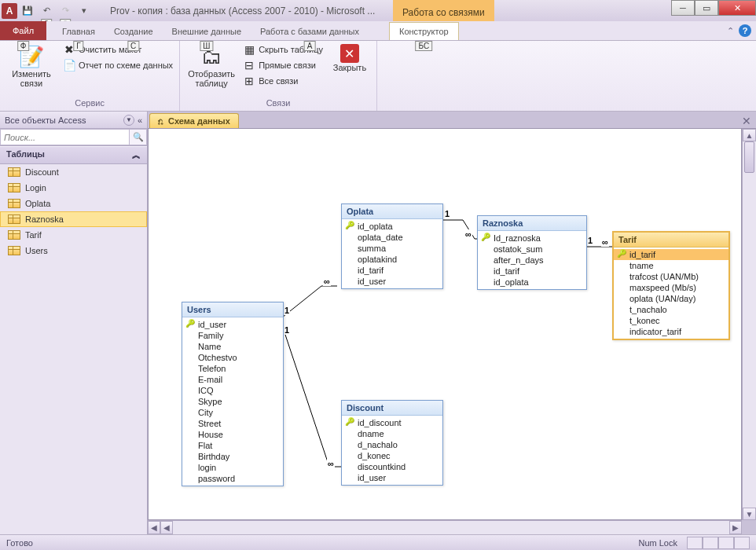 Image resolution: width=756 pixels, height=550 pixels. I want to click on nav-item-login: Login, so click(74, 188).